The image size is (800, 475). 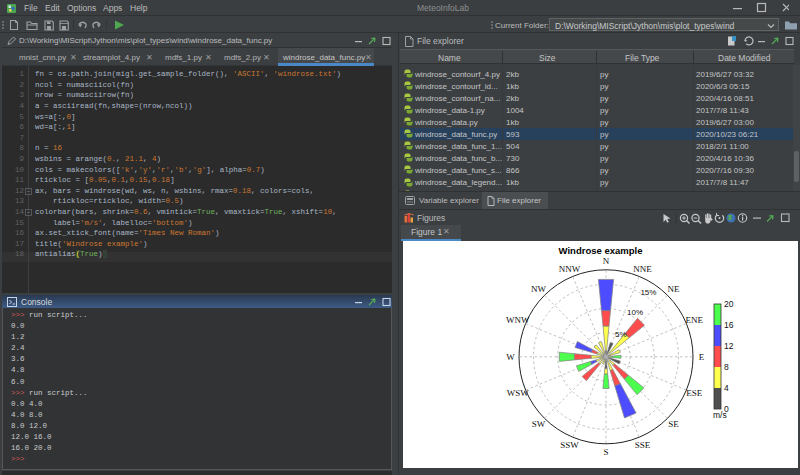 What do you see at coordinates (729, 325) in the screenshot?
I see `svg-text: 16` at bounding box center [729, 325].